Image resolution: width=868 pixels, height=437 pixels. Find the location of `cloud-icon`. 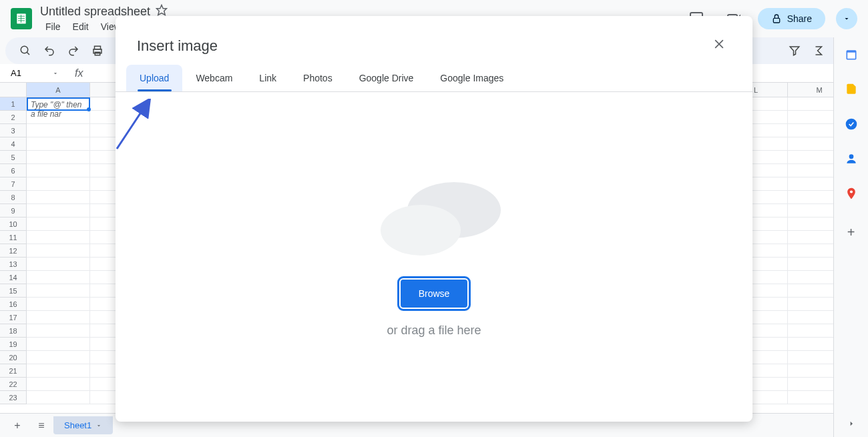

cloud-icon is located at coordinates (434, 220).